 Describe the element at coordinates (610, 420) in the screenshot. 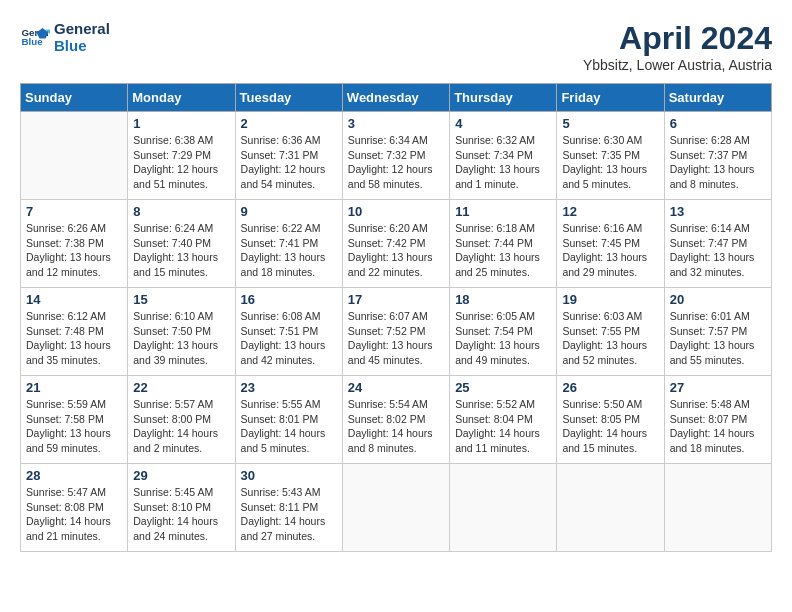

I see `calendar-cell: 26Sunrise: 5:50 AMSunset: 8:05 PMDayligh…` at that location.